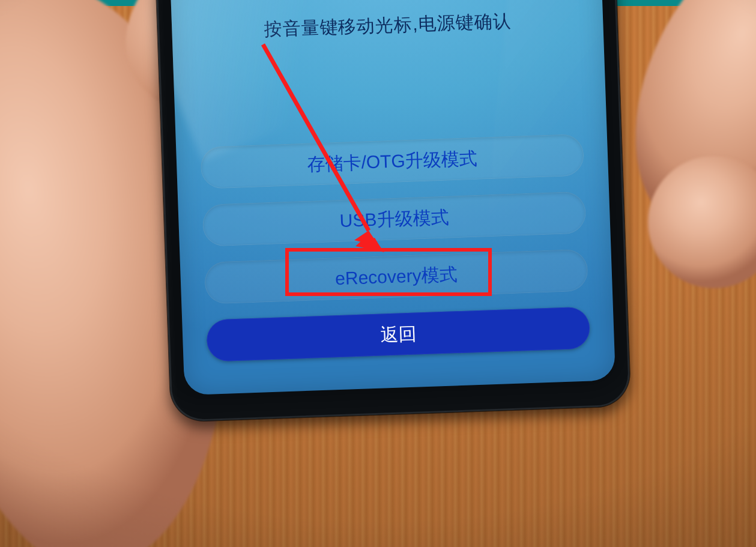  I want to click on menu-item-erecovery: eRecovery模式, so click(396, 277).